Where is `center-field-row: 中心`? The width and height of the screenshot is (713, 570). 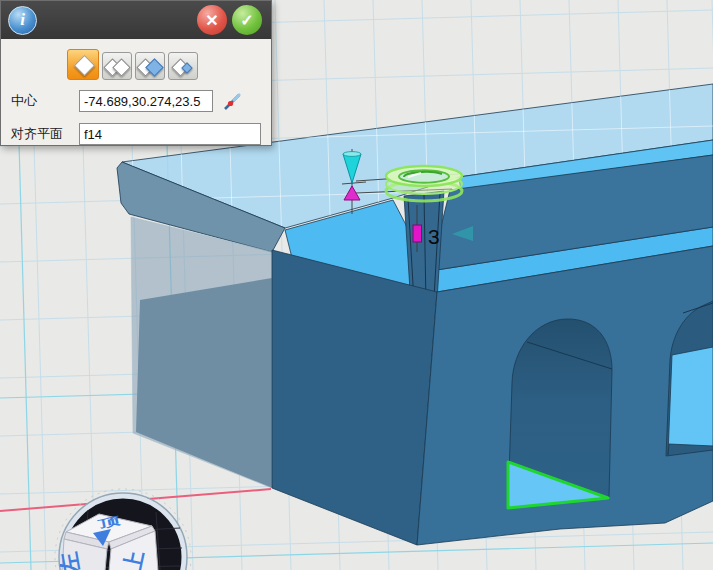
center-field-row: 中心 is located at coordinates (136, 101).